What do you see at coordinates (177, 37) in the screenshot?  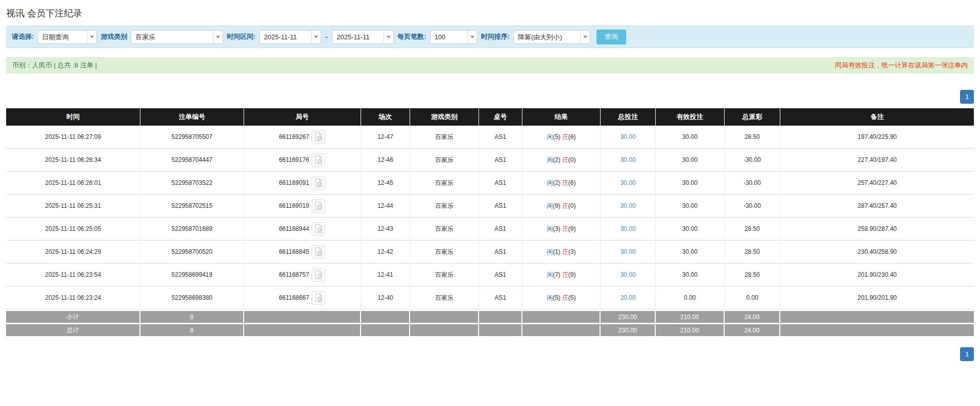 I see `game-type-dropdown: 百家乐` at bounding box center [177, 37].